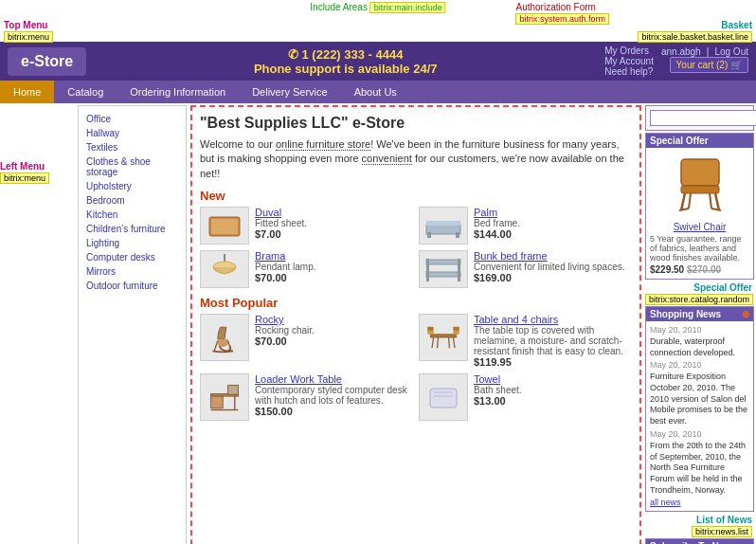 This screenshot has width=756, height=544. Describe the element at coordinates (375, 92) in the screenshot. I see `nav-about: About Us` at that location.